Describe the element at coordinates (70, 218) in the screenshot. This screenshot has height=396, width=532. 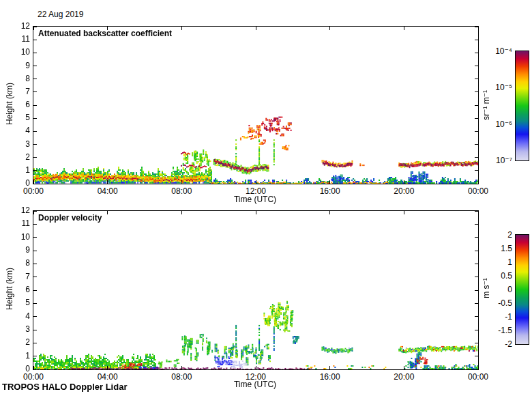
I see `velocity-panel-title: Doppler velocity` at that location.